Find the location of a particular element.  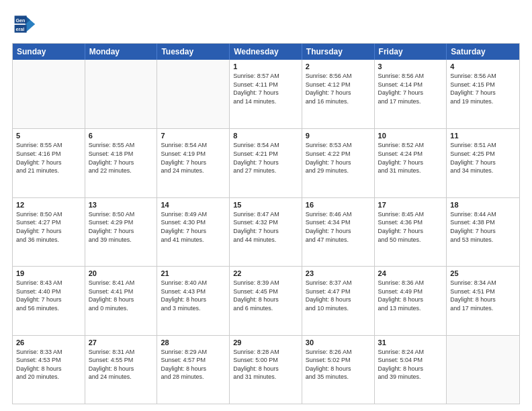

day-number: 21 is located at coordinates (193, 273).